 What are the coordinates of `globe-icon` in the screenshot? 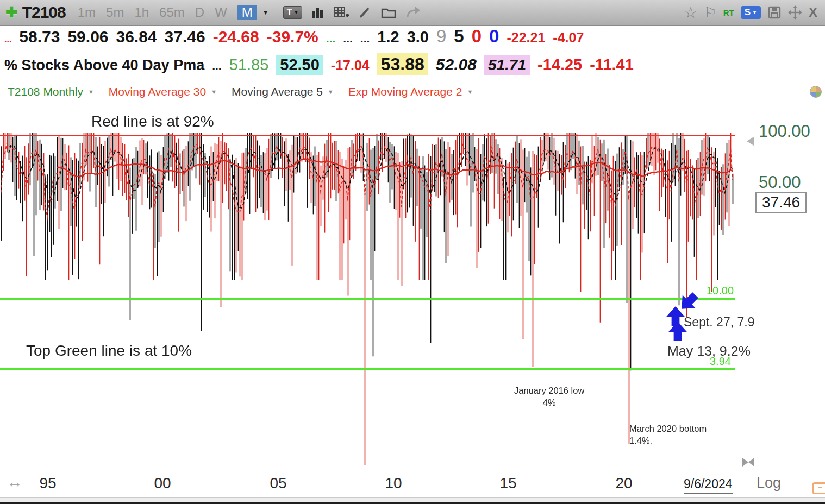 It's located at (816, 92).